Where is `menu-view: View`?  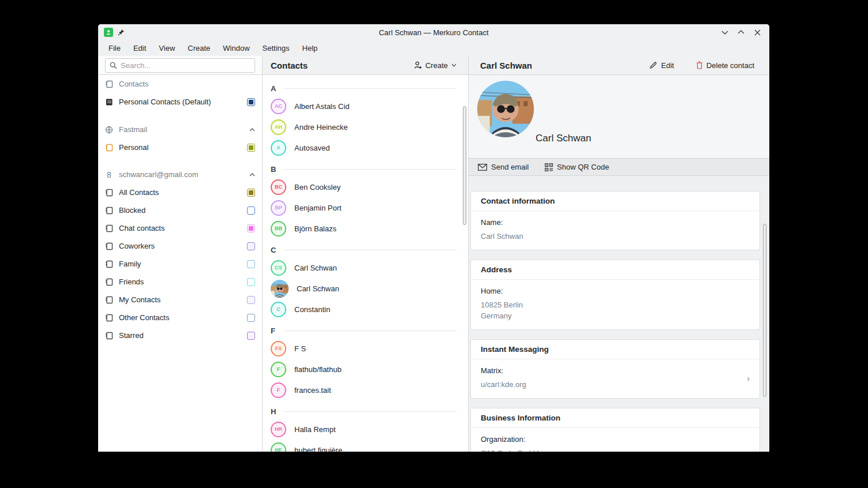 menu-view: View is located at coordinates (167, 48).